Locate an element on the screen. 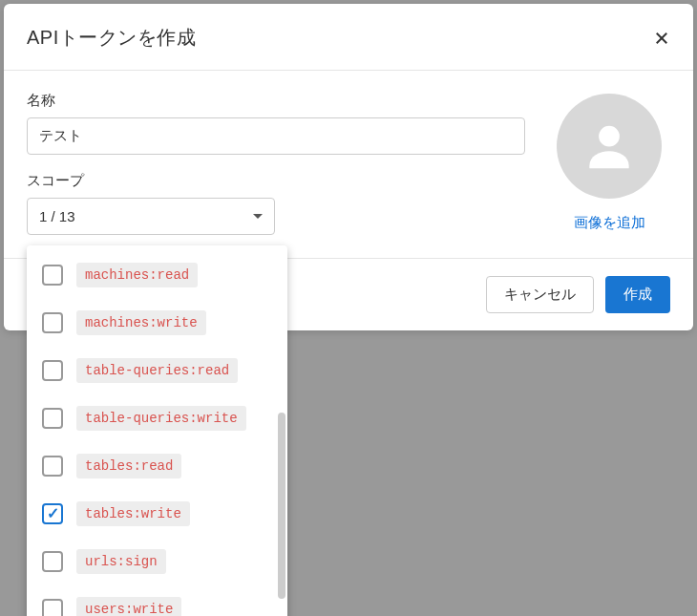  user-icon is located at coordinates (609, 146).